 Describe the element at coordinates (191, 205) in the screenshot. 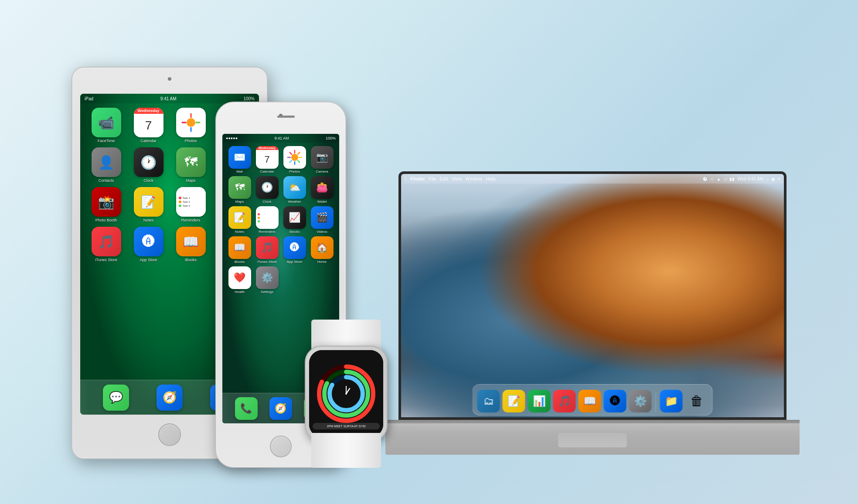

I see `ipad-app-reminders: Task 1 Task 2 Task 3 Reminders` at that location.